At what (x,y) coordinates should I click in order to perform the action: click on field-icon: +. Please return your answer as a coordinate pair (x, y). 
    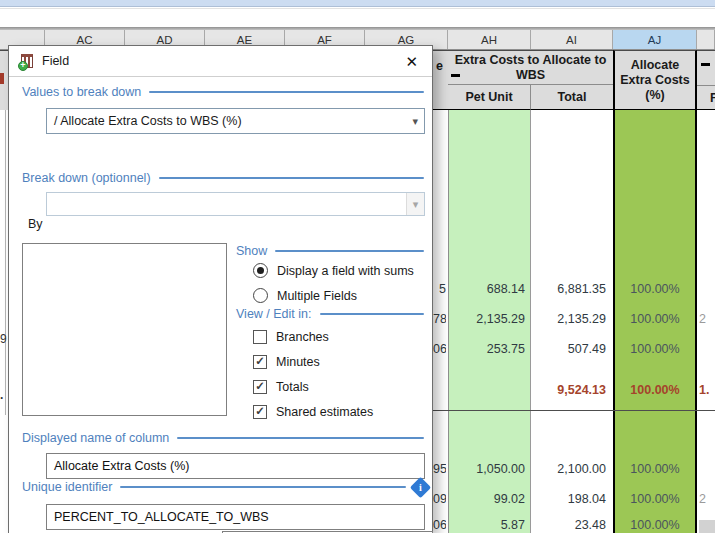
    Looking at the image, I should click on (26, 62).